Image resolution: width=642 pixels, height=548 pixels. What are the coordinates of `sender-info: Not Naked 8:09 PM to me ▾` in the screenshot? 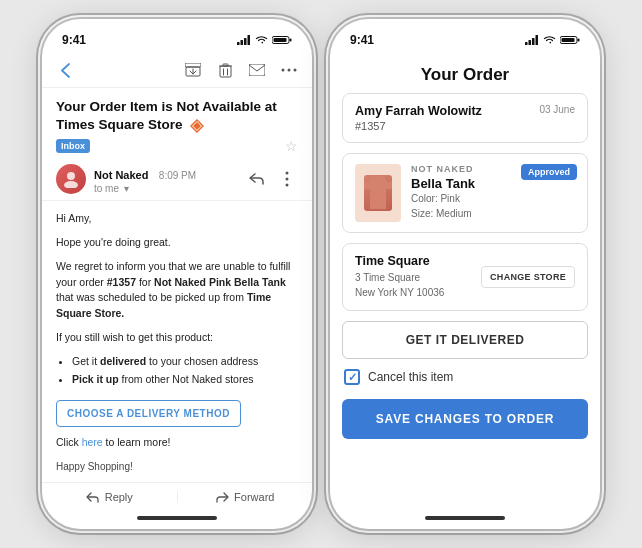 It's located at (170, 180).